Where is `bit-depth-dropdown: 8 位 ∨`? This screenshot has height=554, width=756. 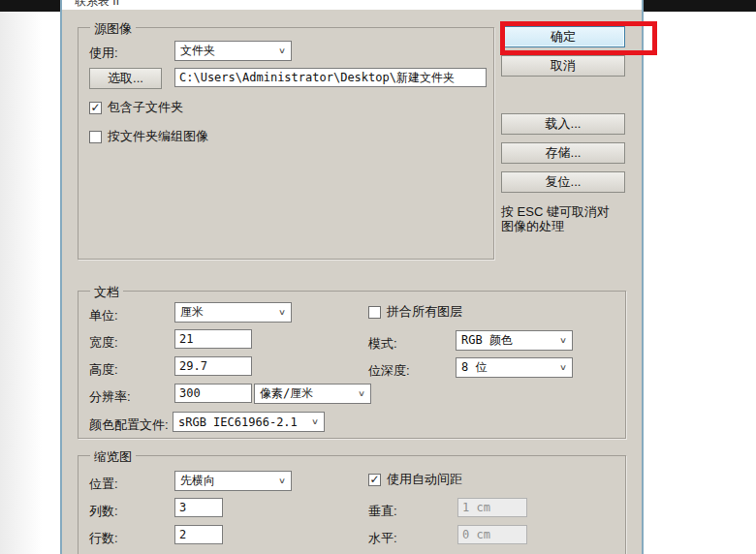
bit-depth-dropdown: 8 位 ∨ is located at coordinates (514, 368).